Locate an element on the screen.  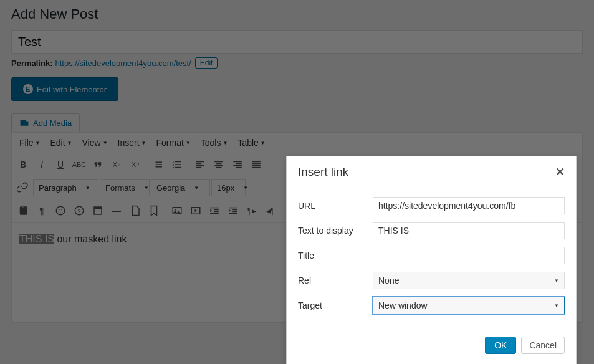
title-input is located at coordinates (469, 256).